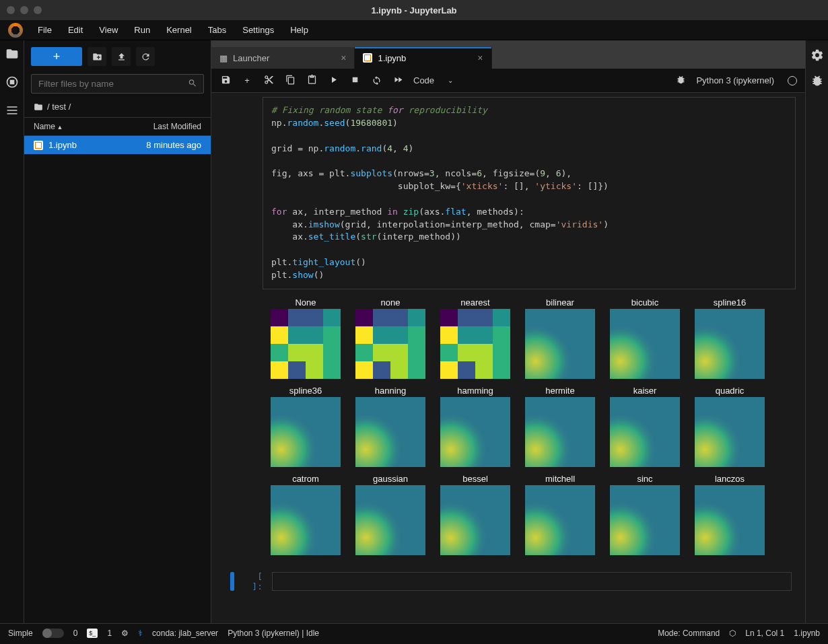  I want to click on subplot: gaussian, so click(390, 514).